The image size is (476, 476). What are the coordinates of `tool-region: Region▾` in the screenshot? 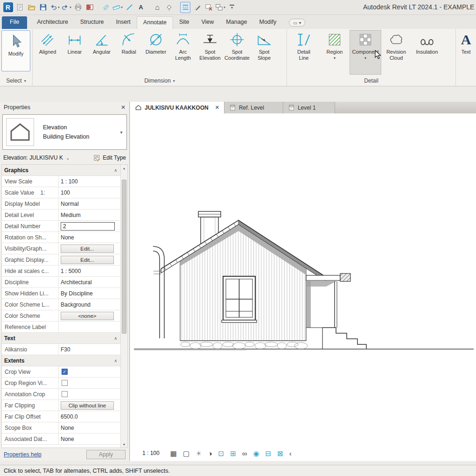 It's located at (335, 52).